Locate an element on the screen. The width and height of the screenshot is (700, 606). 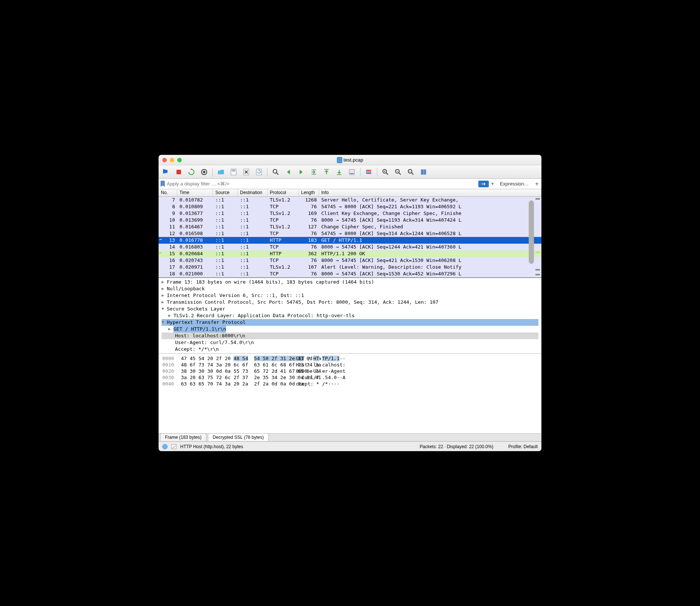
capture-file-icon is located at coordinates (340, 160).